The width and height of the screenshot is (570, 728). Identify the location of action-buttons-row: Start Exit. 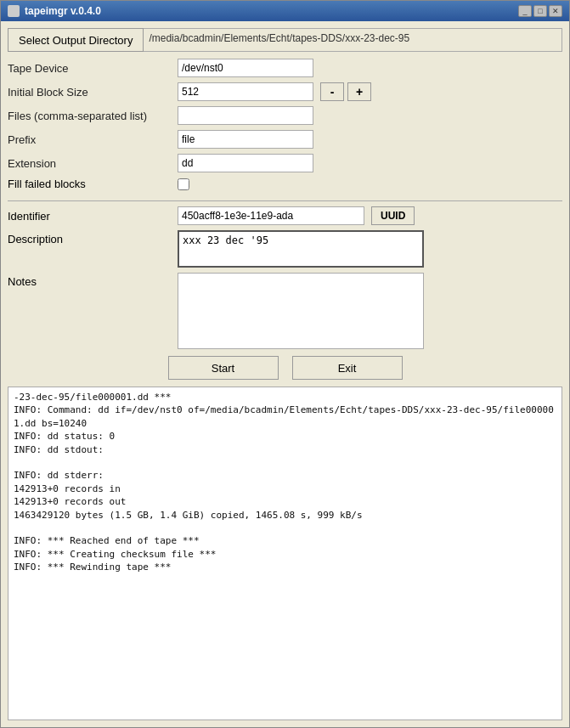
(285, 368).